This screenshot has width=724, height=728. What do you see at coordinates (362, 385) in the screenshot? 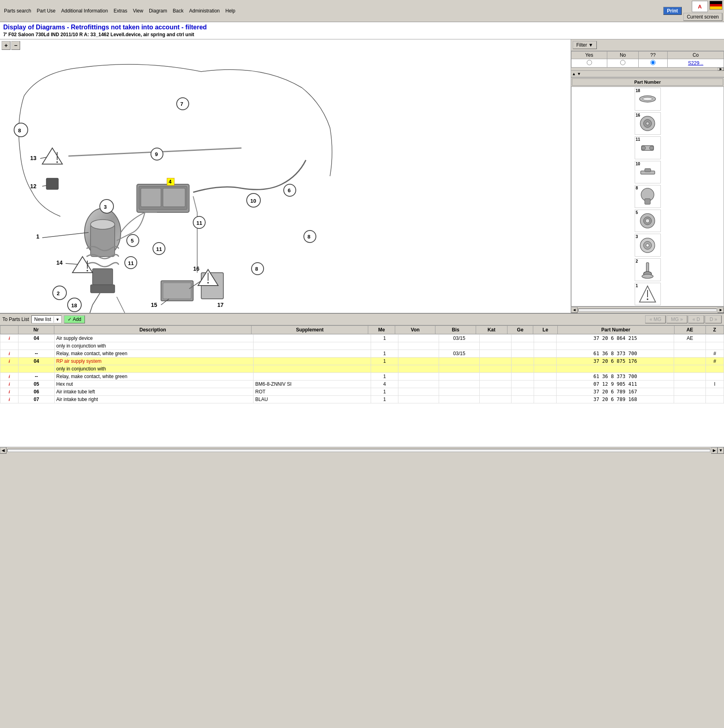
I see `table-row: i05Hex nutBM6-8-ZNNIV SI407 12 9 905 411…` at bounding box center [362, 385].